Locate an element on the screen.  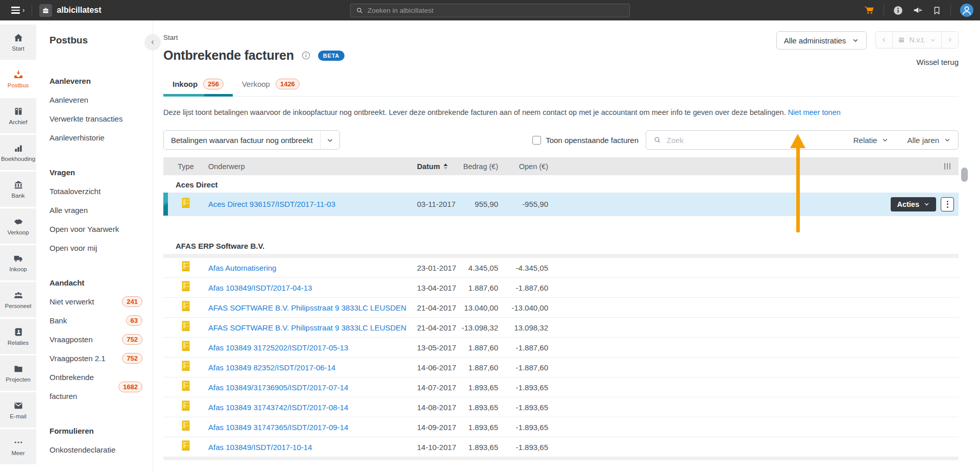
column-header-4: Open (€) is located at coordinates (523, 167).